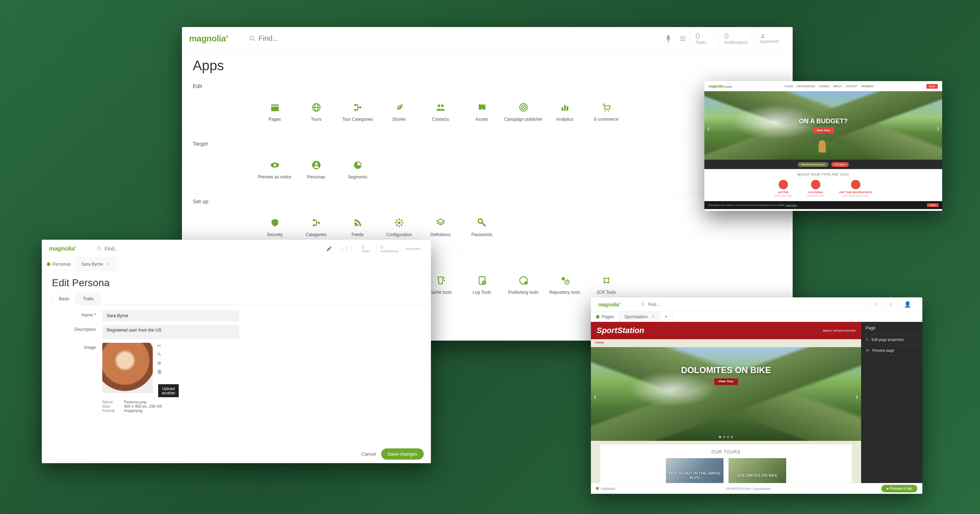  Describe the element at coordinates (358, 112) in the screenshot. I see `tile-tour-categories: Tour Categories` at that location.